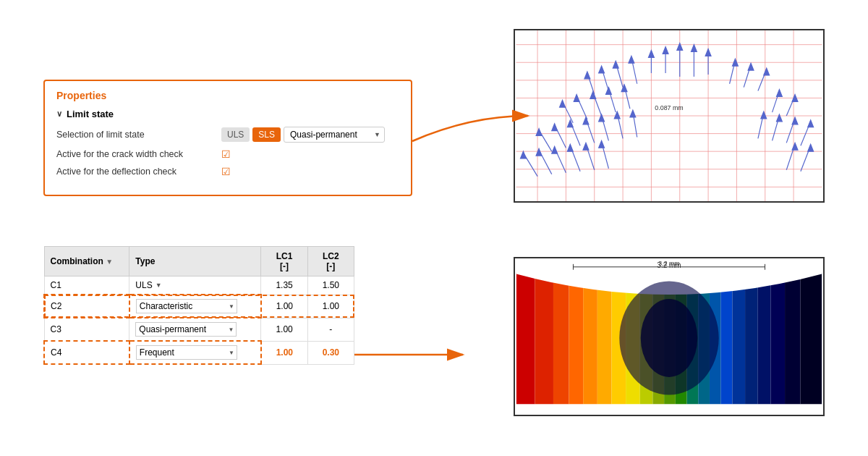  Describe the element at coordinates (806, 202) in the screenshot. I see `support-right-top` at that location.